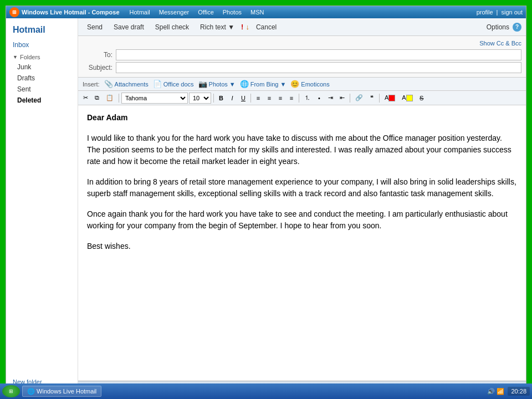  What do you see at coordinates (266, 391) in the screenshot?
I see `taskbar: ⊞ 🌐 Windows Live Hotmail 🔊 📶 20:28` at bounding box center [266, 391].